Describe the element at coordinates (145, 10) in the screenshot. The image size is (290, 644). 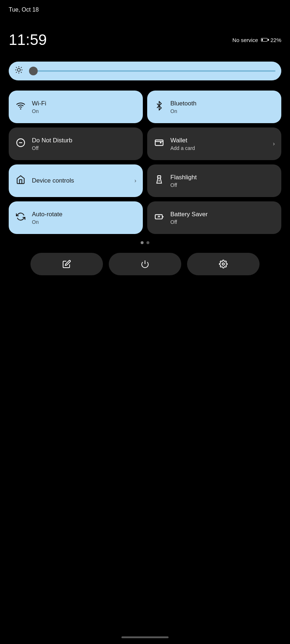
I see `date: Tue, Oct 18` at that location.